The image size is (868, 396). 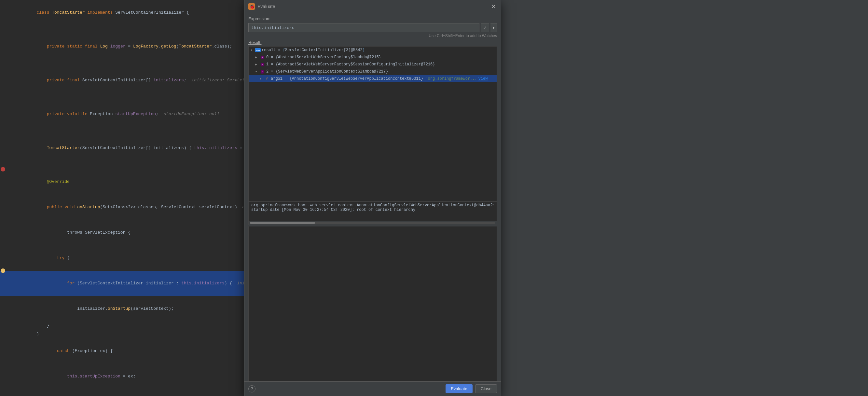 I want to click on preview-text-line2: startup date [Mon Nov 30 16:27:54 CST 20…, so click(x=333, y=210).